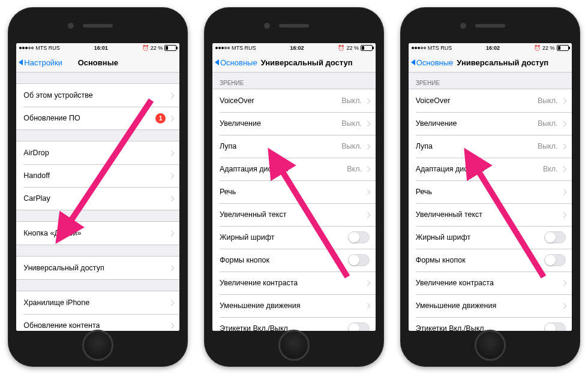 The height and width of the screenshot is (374, 588). What do you see at coordinates (98, 62) in the screenshot?
I see `nav-title: Основные` at bounding box center [98, 62].